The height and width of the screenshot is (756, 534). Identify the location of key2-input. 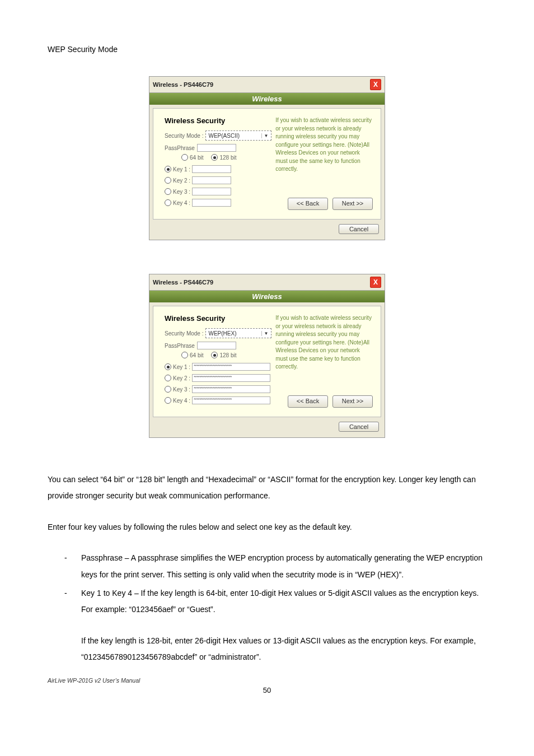
(212, 180).